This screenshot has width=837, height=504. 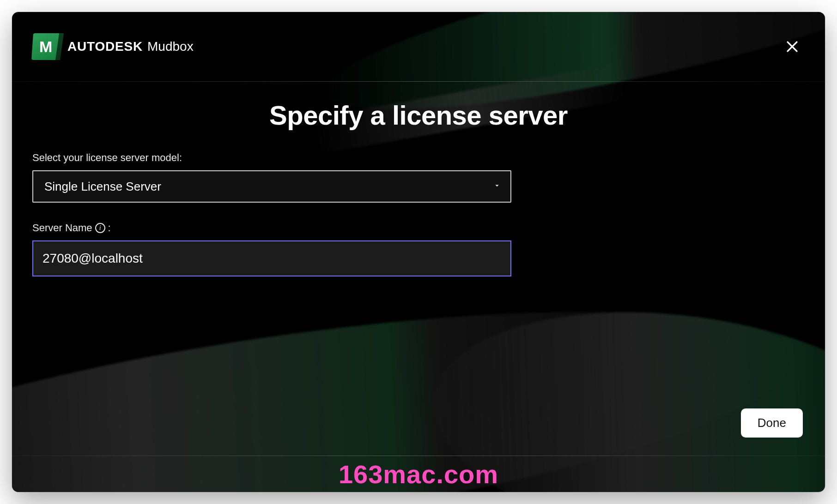 What do you see at coordinates (418, 47) in the screenshot?
I see `dialog-header: M AUTODESK Mudbox` at bounding box center [418, 47].